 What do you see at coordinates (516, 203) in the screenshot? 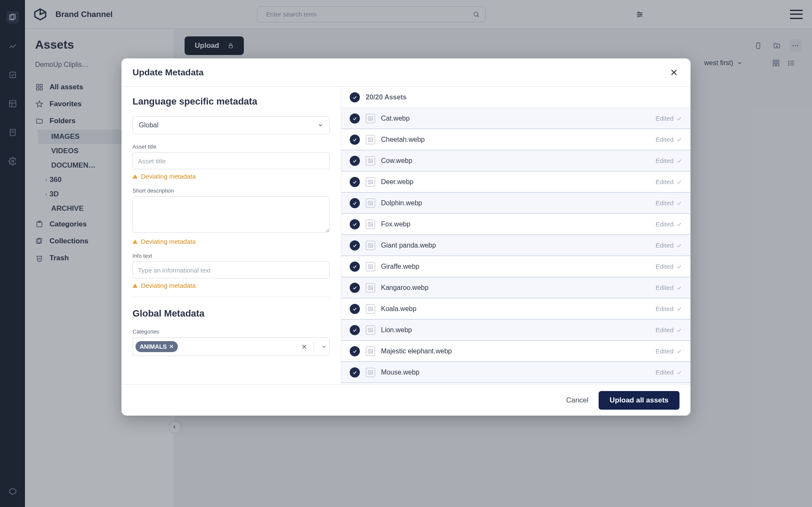
I see `asset-row: Dolphin.webpEdited` at bounding box center [516, 203].